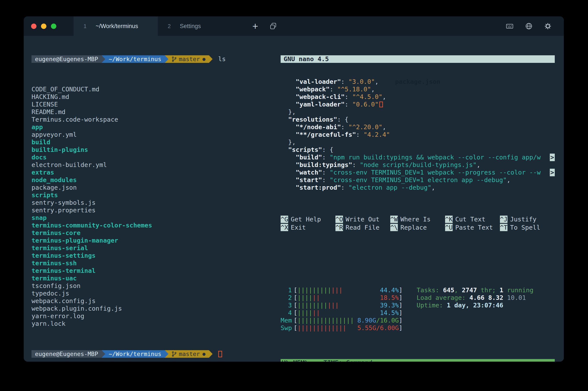 This screenshot has height=391, width=588. I want to click on nano-line: "start:prod": "electron app --debug",, so click(418, 188).